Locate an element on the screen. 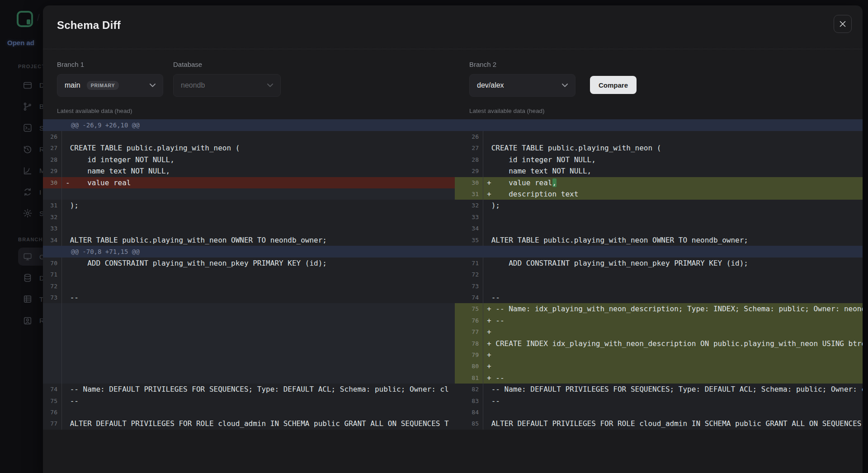  line-number: 33 is located at coordinates (469, 217).